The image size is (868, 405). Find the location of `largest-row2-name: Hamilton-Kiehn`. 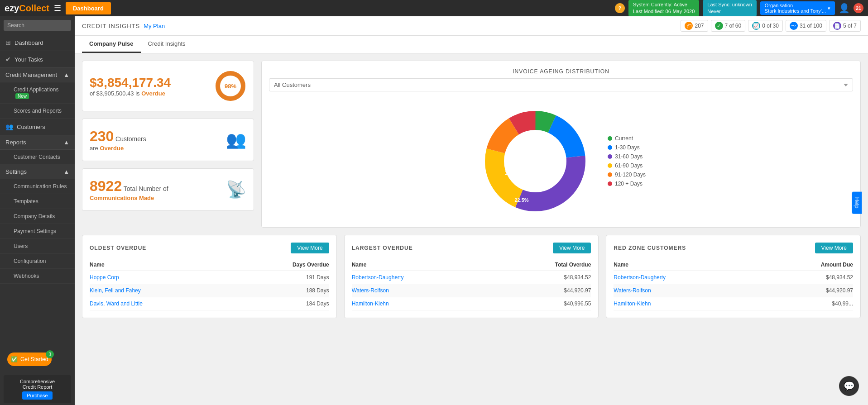

largest-row2-name: Hamilton-Kiehn is located at coordinates (370, 304).